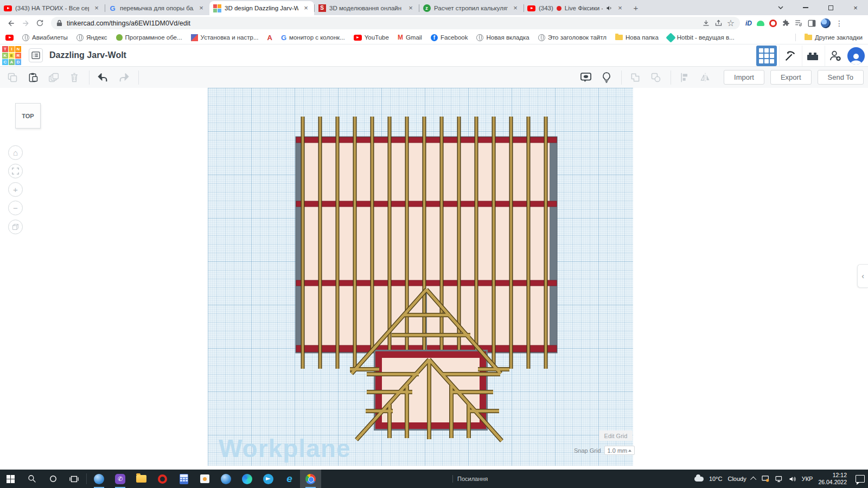 The width and height of the screenshot is (868, 488). What do you see at coordinates (470, 479) in the screenshot?
I see `taskbar-links-toolbar: Посилання` at bounding box center [470, 479].